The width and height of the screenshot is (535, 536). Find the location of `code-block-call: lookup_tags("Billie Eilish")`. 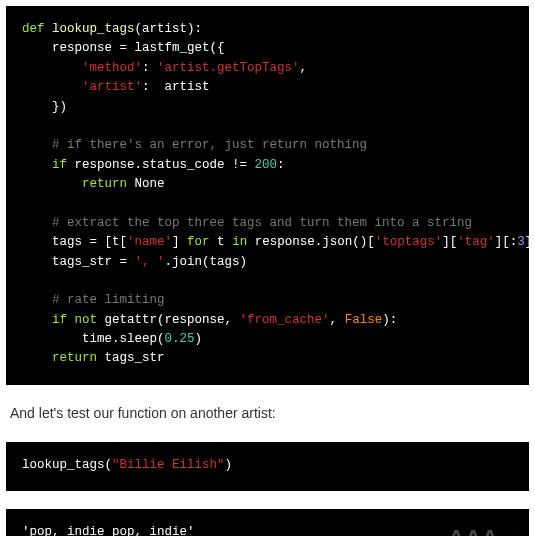

code-block-call: lookup_tags("Billie Eilish") is located at coordinates (268, 466).